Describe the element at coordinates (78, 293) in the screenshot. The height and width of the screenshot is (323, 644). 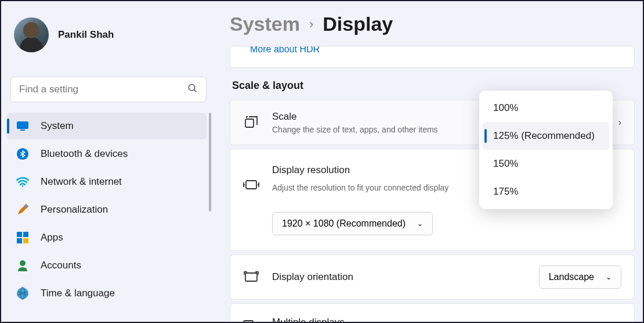
I see `sidebar-item-label: Time & language` at that location.